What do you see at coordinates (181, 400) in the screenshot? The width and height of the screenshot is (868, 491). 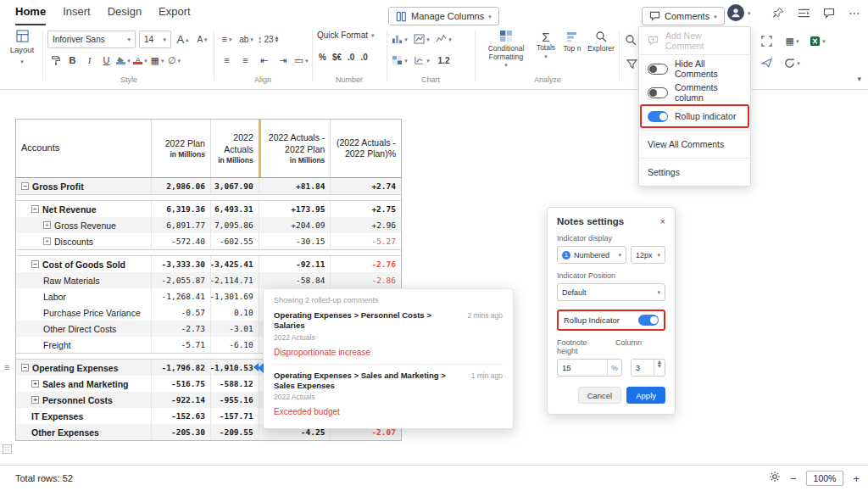 I see `value-cell: -922.14` at bounding box center [181, 400].